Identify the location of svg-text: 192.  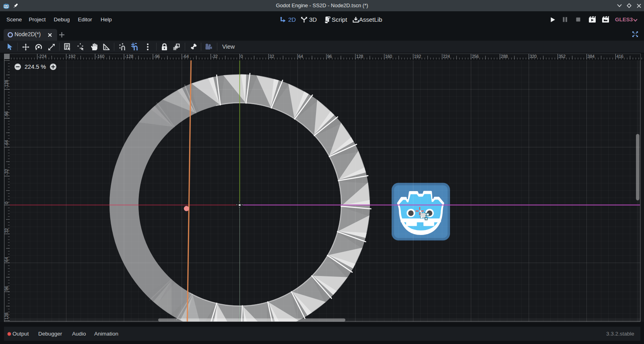
(418, 56).